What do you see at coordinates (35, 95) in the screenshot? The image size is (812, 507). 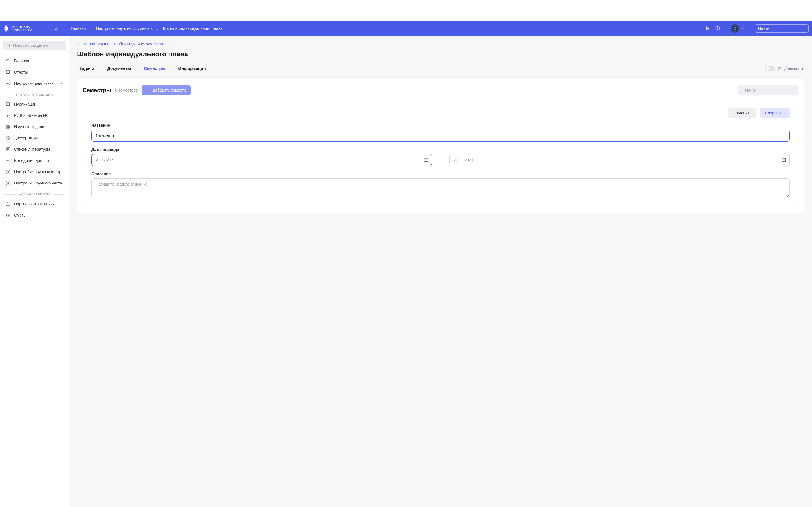 I see `sidebar-section-label: НАУКА И ИННОВАЦИИ` at bounding box center [35, 95].